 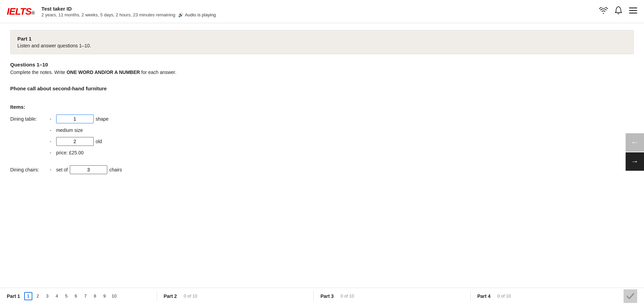 I want to click on bottom-part-4-label: Part 4, so click(x=484, y=296).